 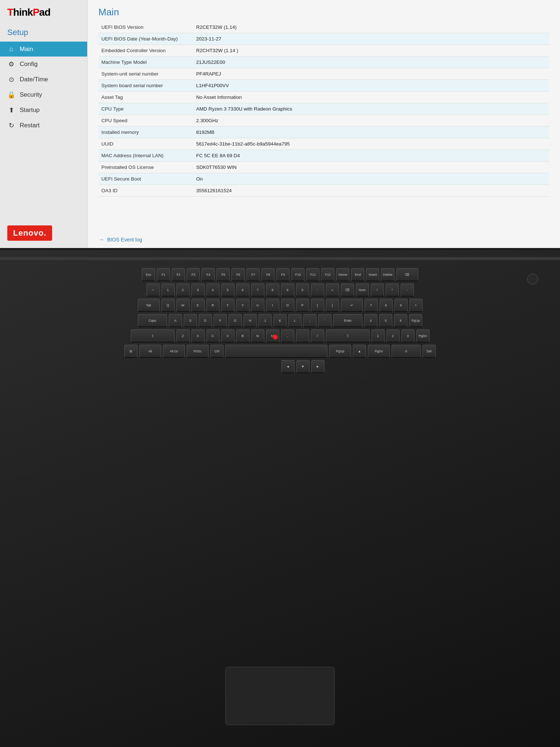 I want to click on key-n: N, so click(x=258, y=336).